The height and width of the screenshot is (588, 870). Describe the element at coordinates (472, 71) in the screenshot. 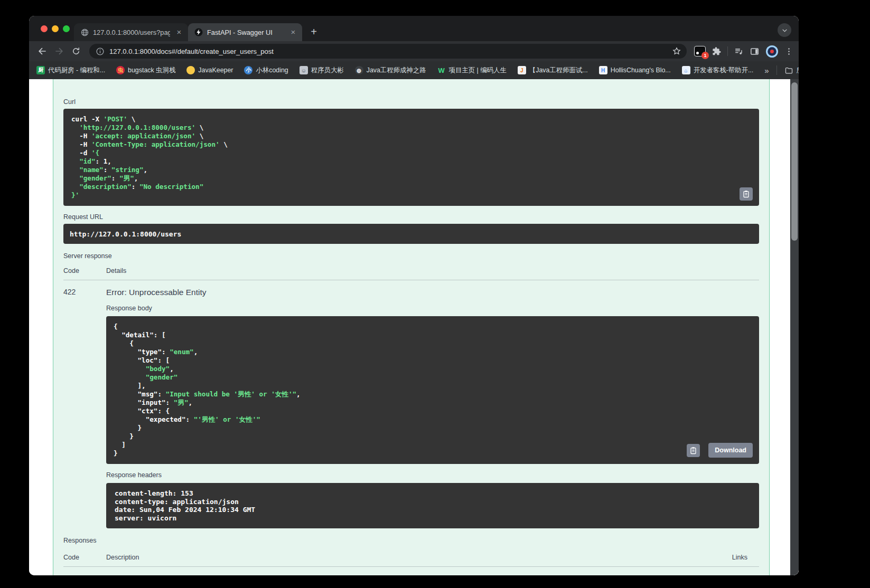

I see `bookmark-item: W项目主页 | 编码人生` at that location.